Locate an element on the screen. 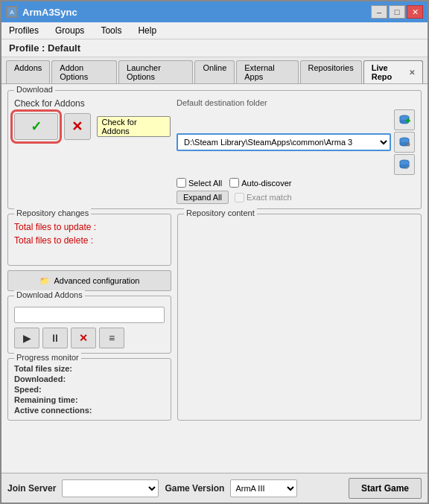  right-icon-btns is located at coordinates (404, 142).